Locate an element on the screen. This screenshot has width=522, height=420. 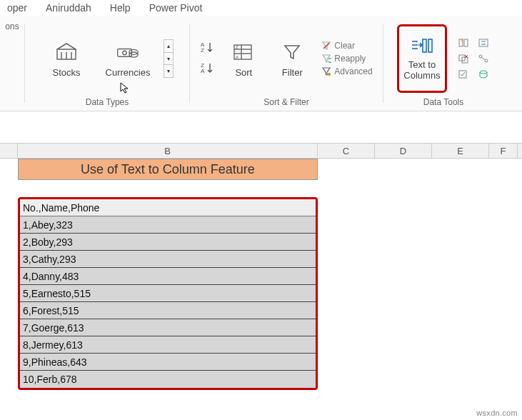
text-to-columns-label-2: Columns is located at coordinates (421, 76).